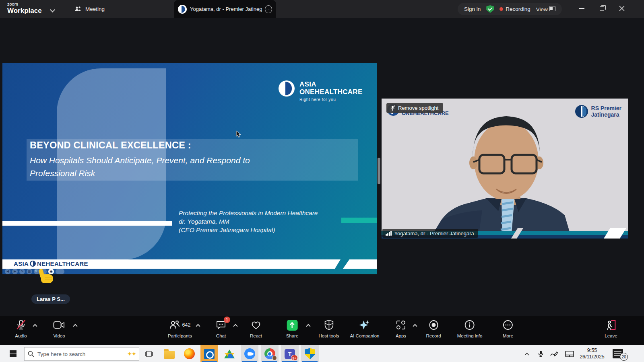 The width and height of the screenshot is (644, 362). I want to click on minimize-button, so click(582, 8).